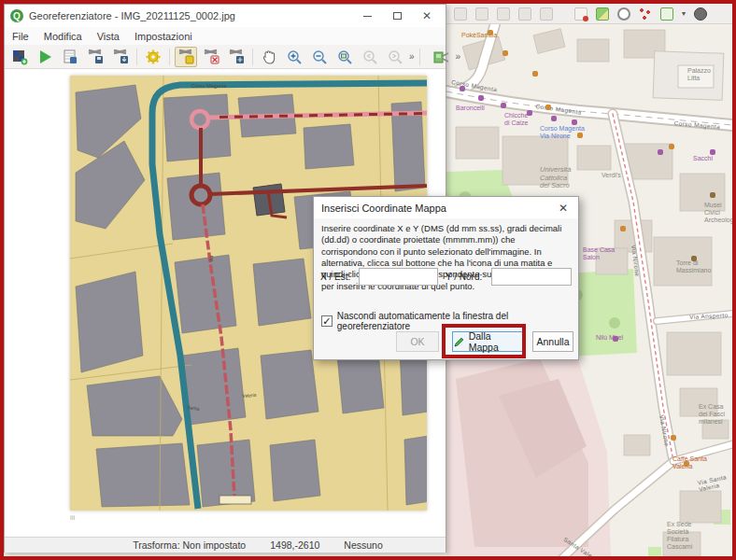 The width and height of the screenshot is (736, 560). Describe the element at coordinates (319, 57) in the screenshot. I see `zoom-out-icon` at that location.